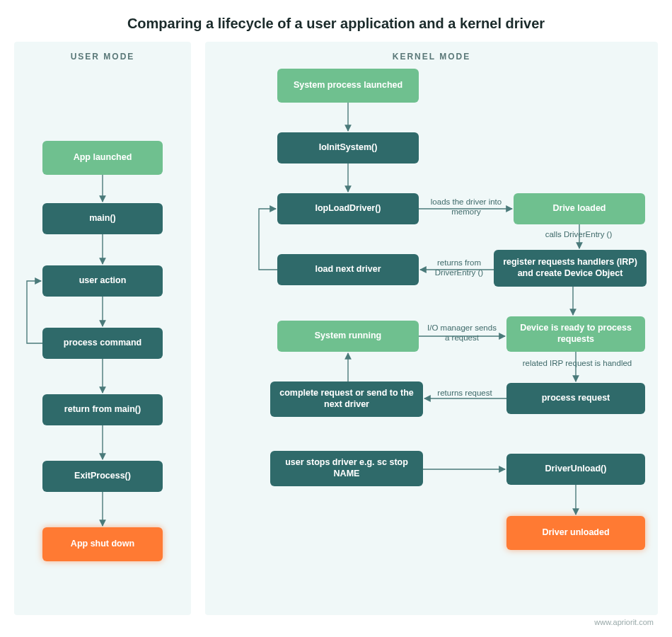  I want to click on edge-label-returns-de: returns from DriverEntry (), so click(459, 268).